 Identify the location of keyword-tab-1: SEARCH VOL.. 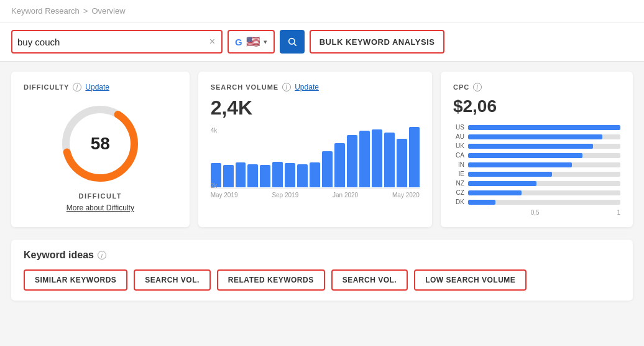
(172, 280).